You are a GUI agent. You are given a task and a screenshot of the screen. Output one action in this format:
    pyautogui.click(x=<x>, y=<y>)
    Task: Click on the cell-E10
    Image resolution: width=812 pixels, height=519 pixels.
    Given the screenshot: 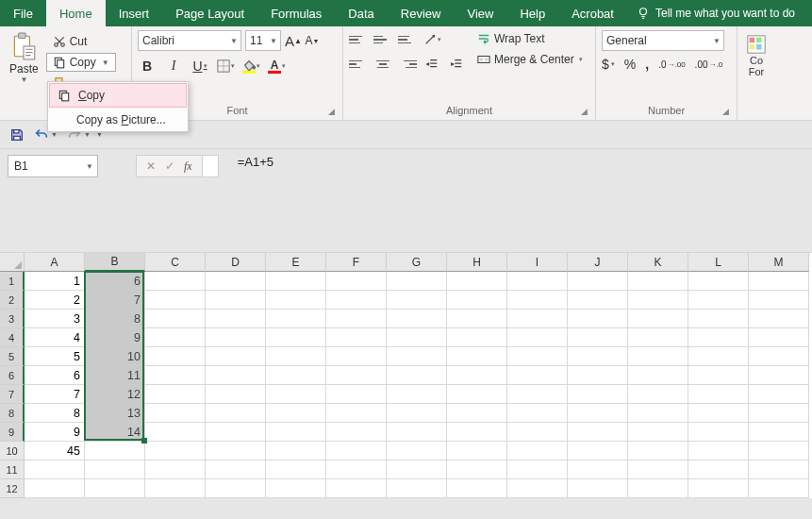 What is the action you would take?
    pyautogui.click(x=296, y=451)
    